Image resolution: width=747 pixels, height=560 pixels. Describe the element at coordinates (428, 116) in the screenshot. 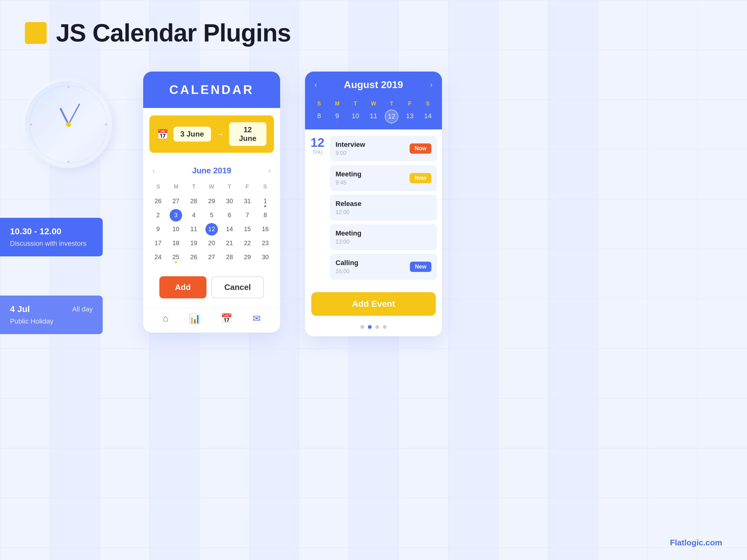

I see `week-date-14: 14` at that location.